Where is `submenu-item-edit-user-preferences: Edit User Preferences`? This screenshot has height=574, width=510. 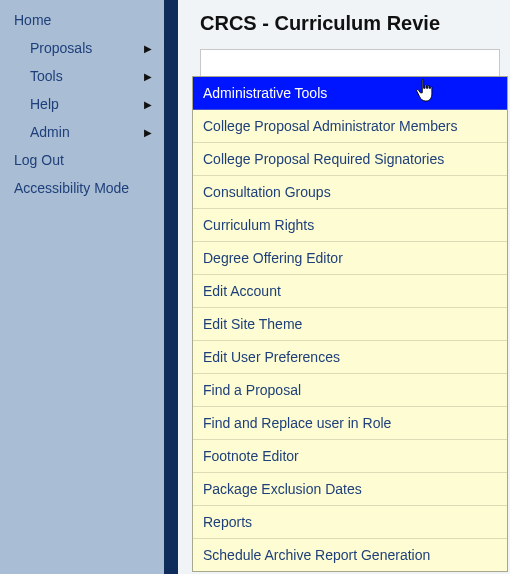
submenu-item-edit-user-preferences: Edit User Preferences is located at coordinates (350, 358).